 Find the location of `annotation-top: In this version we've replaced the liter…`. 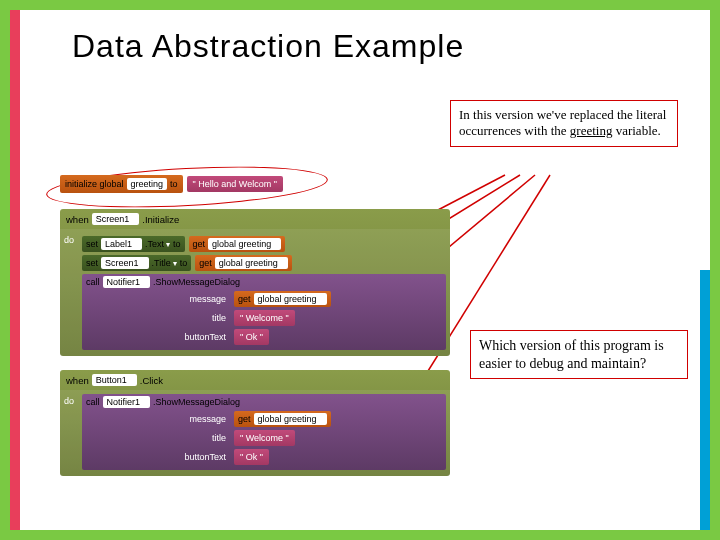

annotation-top: In this version we've replaced the liter… is located at coordinates (564, 124).